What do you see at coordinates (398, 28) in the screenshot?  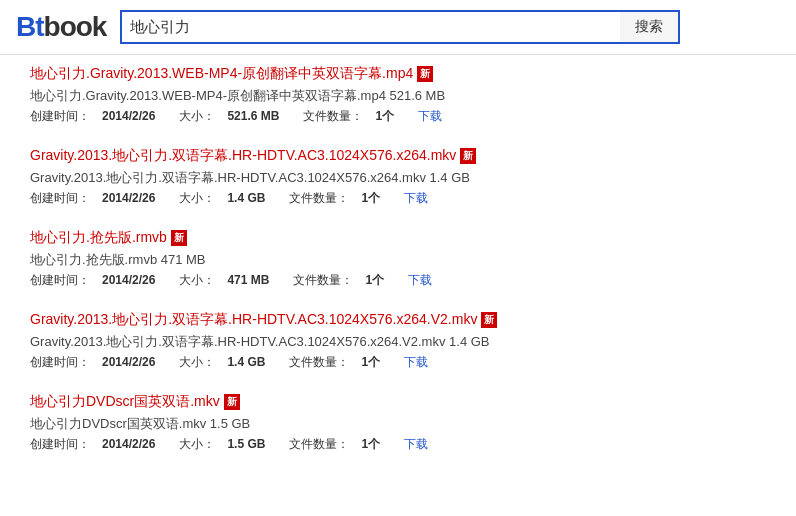 I see `header: Btbook 搜索` at bounding box center [398, 28].